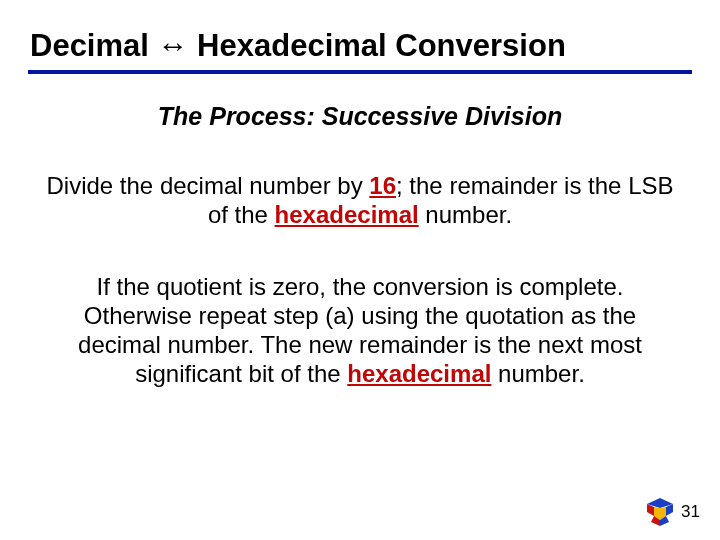 Image resolution: width=720 pixels, height=540 pixels. Describe the element at coordinates (690, 512) in the screenshot. I see `page-number: 31` at that location.